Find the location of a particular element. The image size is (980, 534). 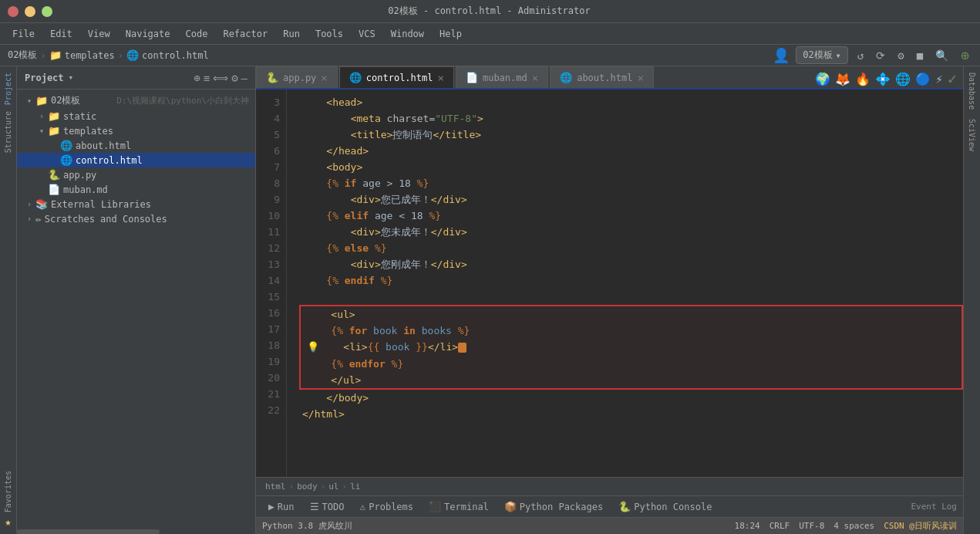

left-tab-favorites: Favorites is located at coordinates (8, 492).